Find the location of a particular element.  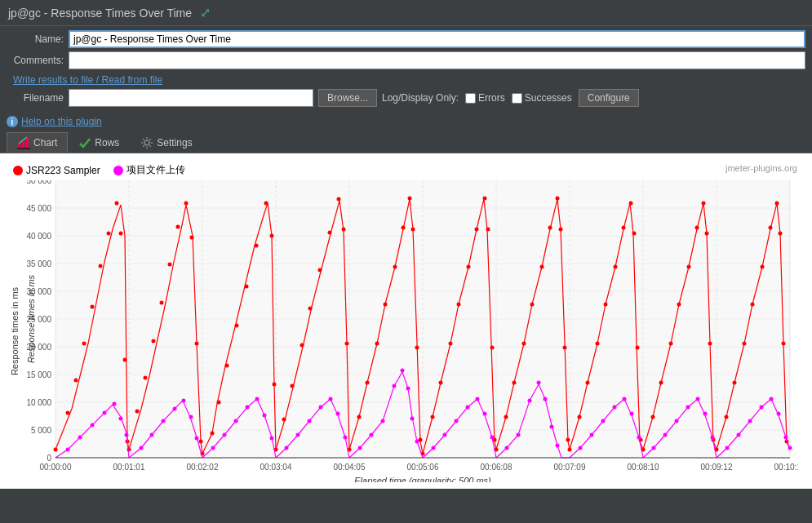

configure-button: Configure is located at coordinates (609, 98).